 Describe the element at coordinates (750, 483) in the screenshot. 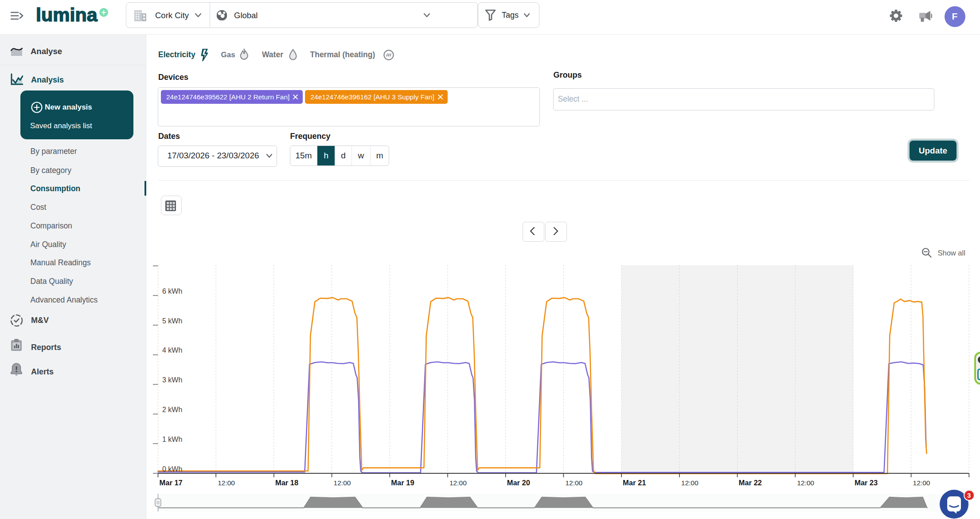

I see `svg-text: Mar 22` at that location.